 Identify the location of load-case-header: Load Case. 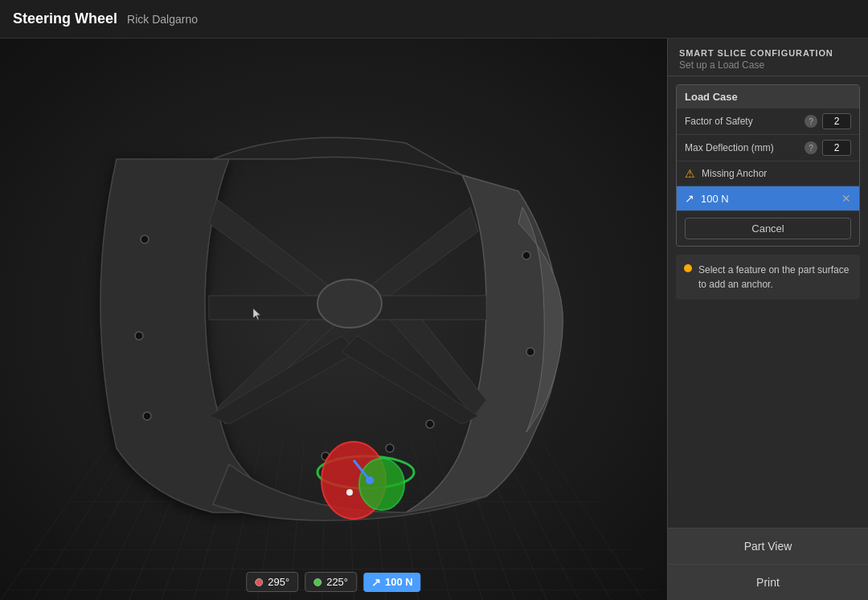
(768, 96).